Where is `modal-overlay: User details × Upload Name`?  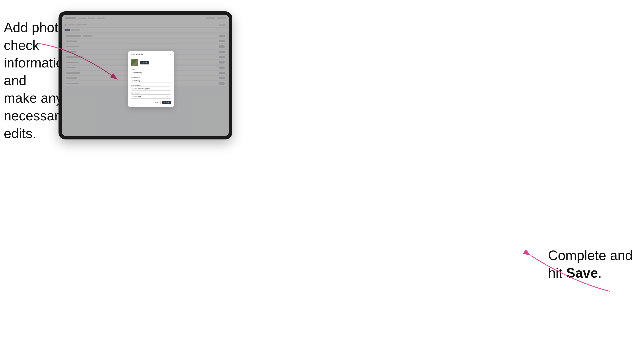
modal-overlay: User details × Upload Name is located at coordinates (146, 75).